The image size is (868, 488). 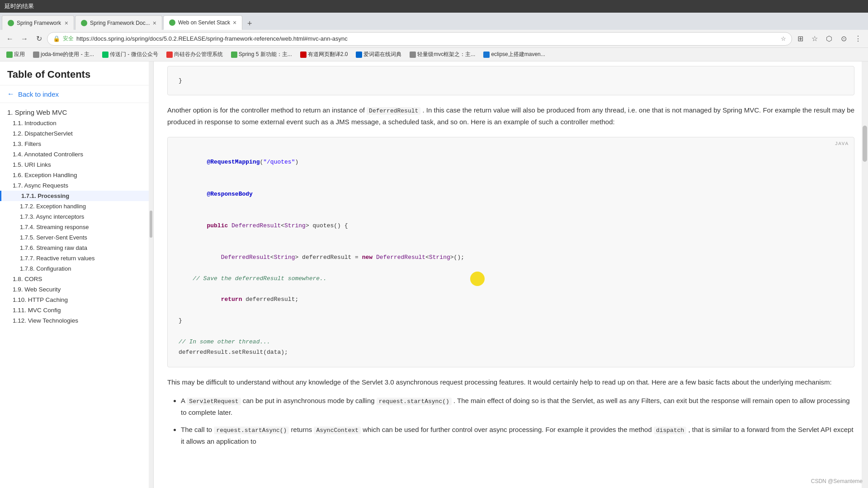 I want to click on code-lang-label: JAVA, so click(x=842, y=144).